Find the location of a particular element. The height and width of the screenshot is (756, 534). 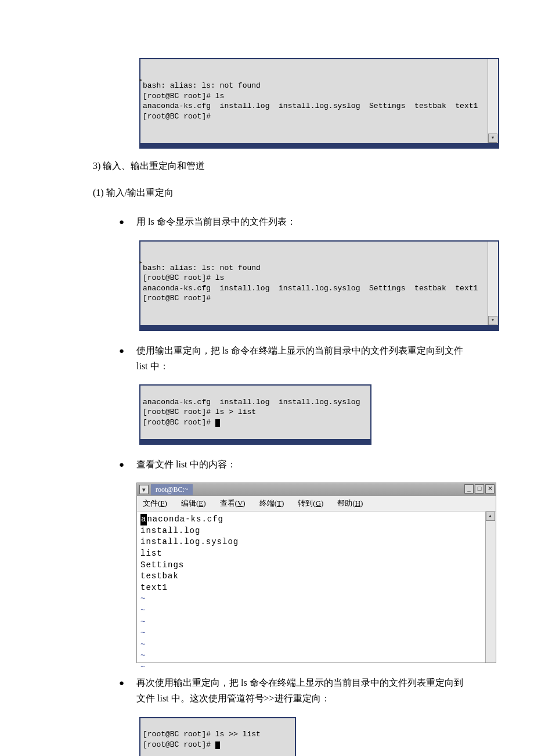

menu-file: 文件(F) is located at coordinates (155, 503).